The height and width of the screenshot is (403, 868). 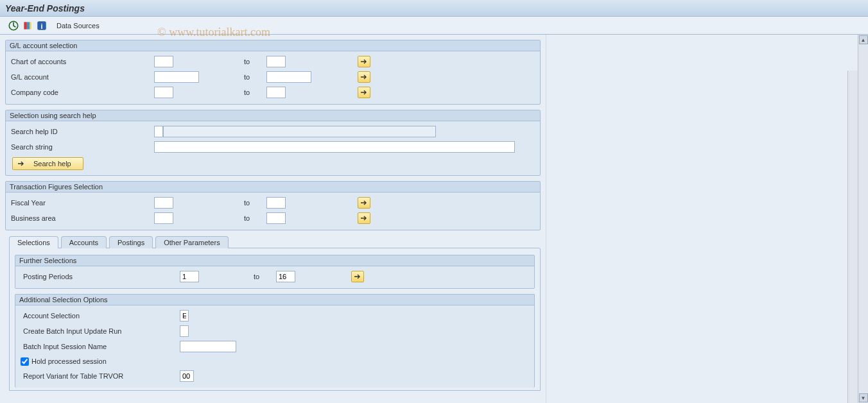 I want to click on gl-account-from-input, so click(x=177, y=77).